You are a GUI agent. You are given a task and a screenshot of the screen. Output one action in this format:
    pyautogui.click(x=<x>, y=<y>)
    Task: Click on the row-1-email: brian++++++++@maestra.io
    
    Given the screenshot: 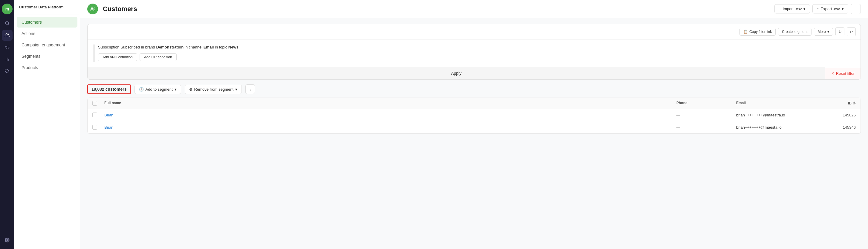 What is the action you would take?
    pyautogui.click(x=781, y=115)
    